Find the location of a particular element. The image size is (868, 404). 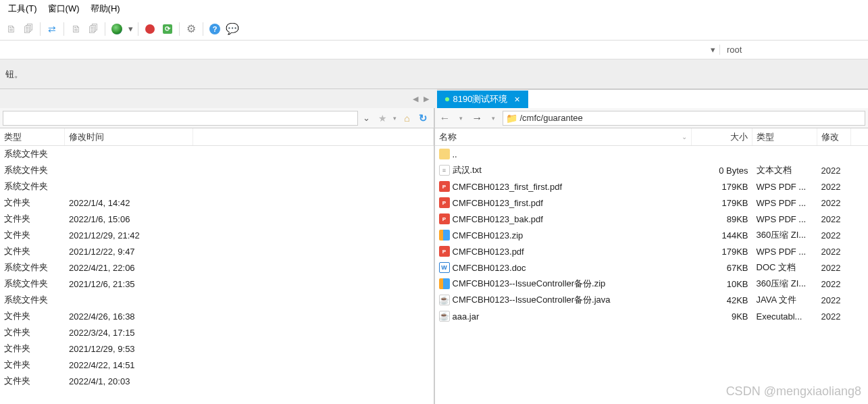

cell-name: ≡武汉.txt is located at coordinates (563, 170).